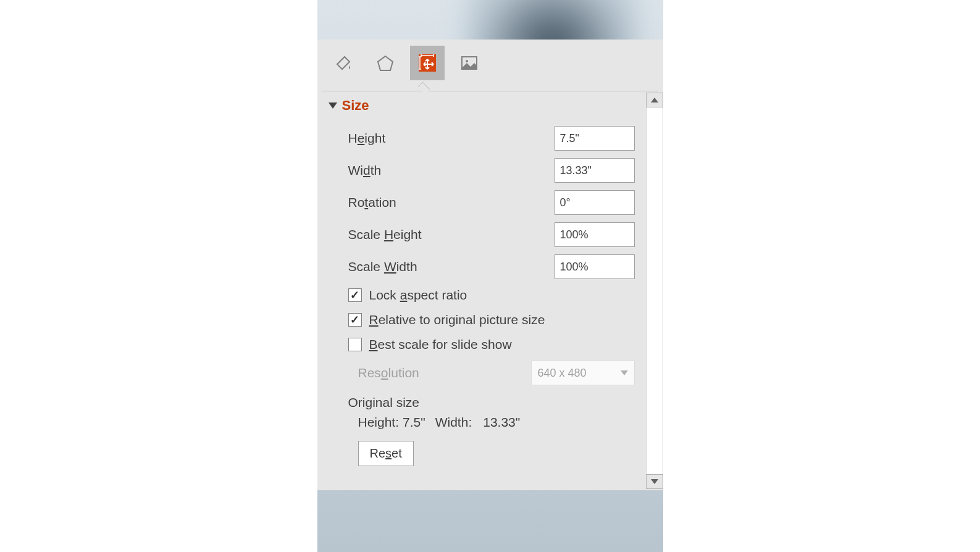 The width and height of the screenshot is (980, 552). I want to click on tab-effects, so click(385, 63).